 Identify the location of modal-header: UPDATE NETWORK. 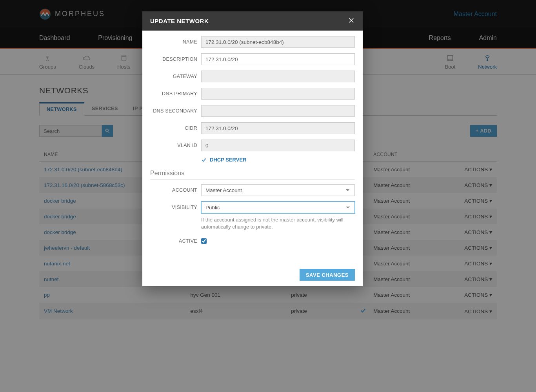
(253, 21).